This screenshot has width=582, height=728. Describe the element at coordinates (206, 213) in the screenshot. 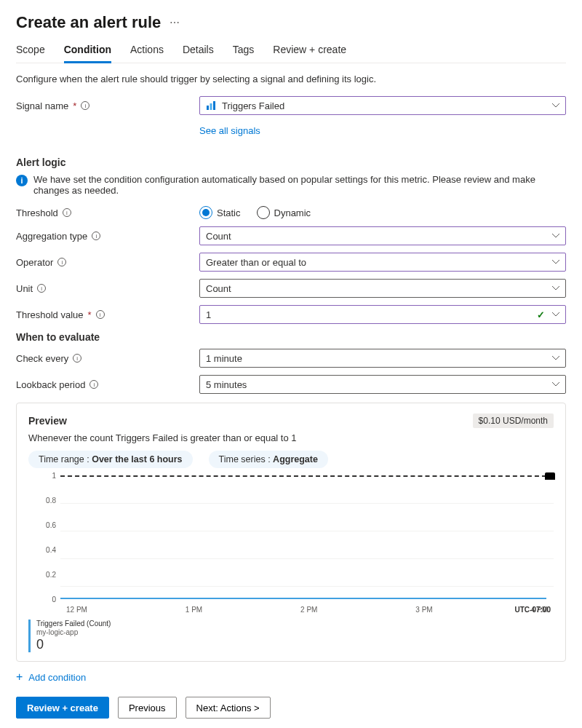

I see `radio-checked-icon` at that location.